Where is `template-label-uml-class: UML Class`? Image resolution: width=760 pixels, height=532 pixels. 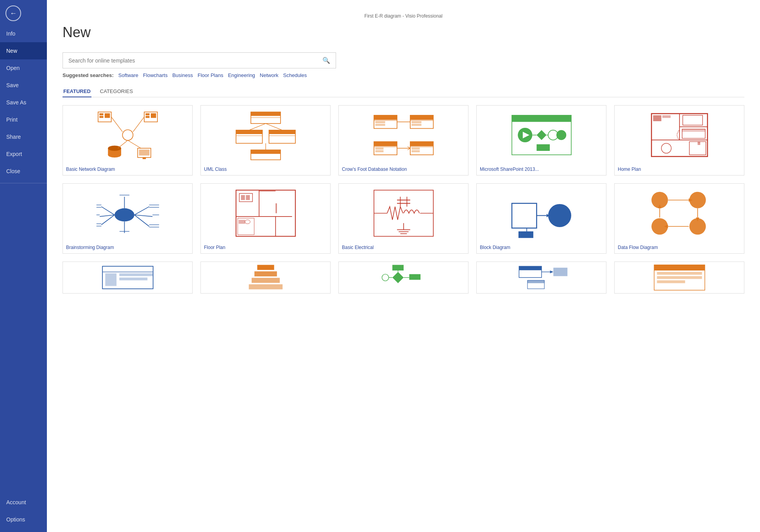 template-label-uml-class: UML Class is located at coordinates (266, 170).